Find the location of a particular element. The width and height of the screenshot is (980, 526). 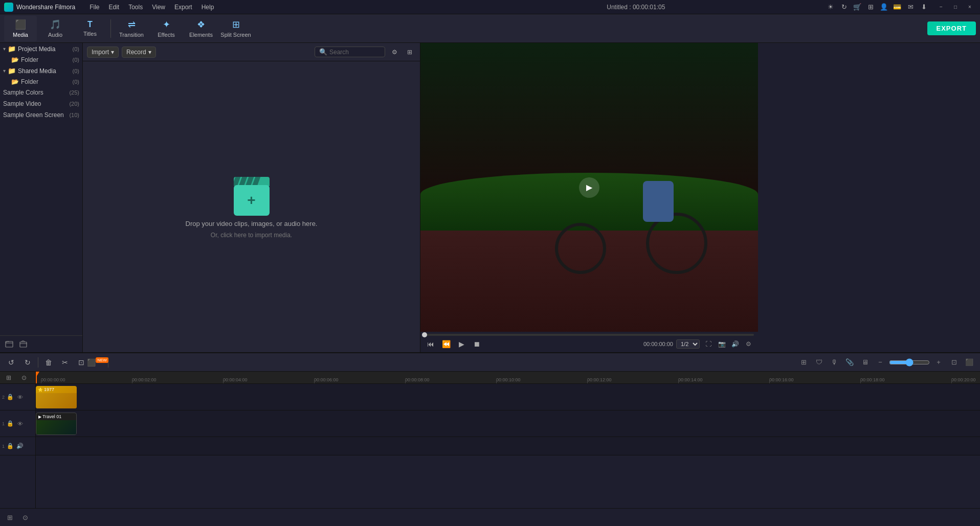

progress-bar is located at coordinates (589, 335).